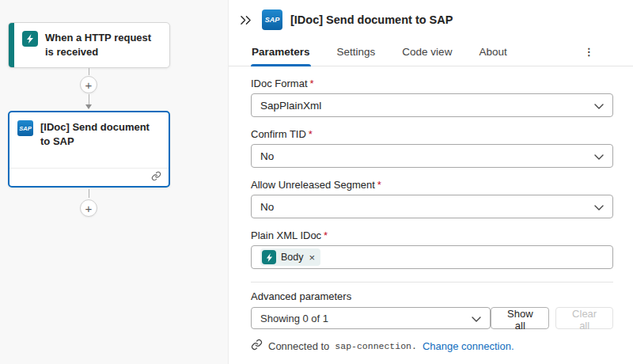  Describe the element at coordinates (492, 52) in the screenshot. I see `tab-label: About` at that location.